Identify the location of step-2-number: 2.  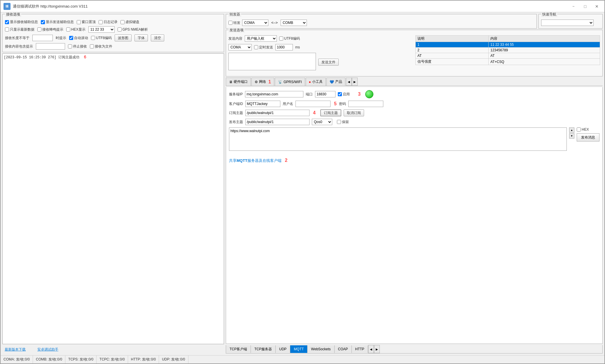
(286, 160).